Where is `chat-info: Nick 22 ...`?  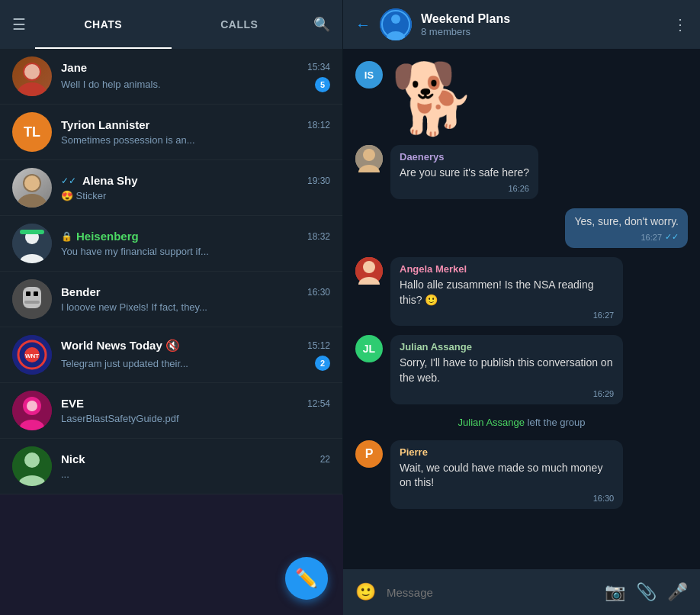 chat-info: Nick 22 ... is located at coordinates (195, 466).